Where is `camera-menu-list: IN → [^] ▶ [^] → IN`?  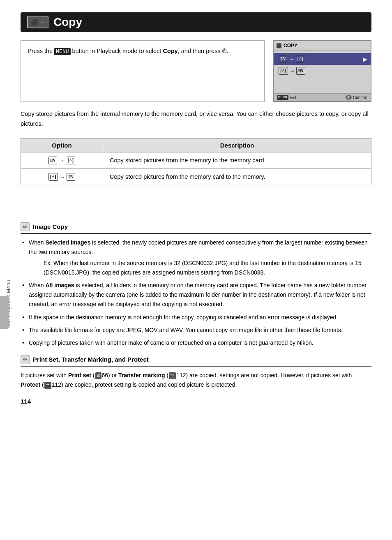 camera-menu-list: IN → [^] ▶ [^] → IN is located at coordinates (322, 65).